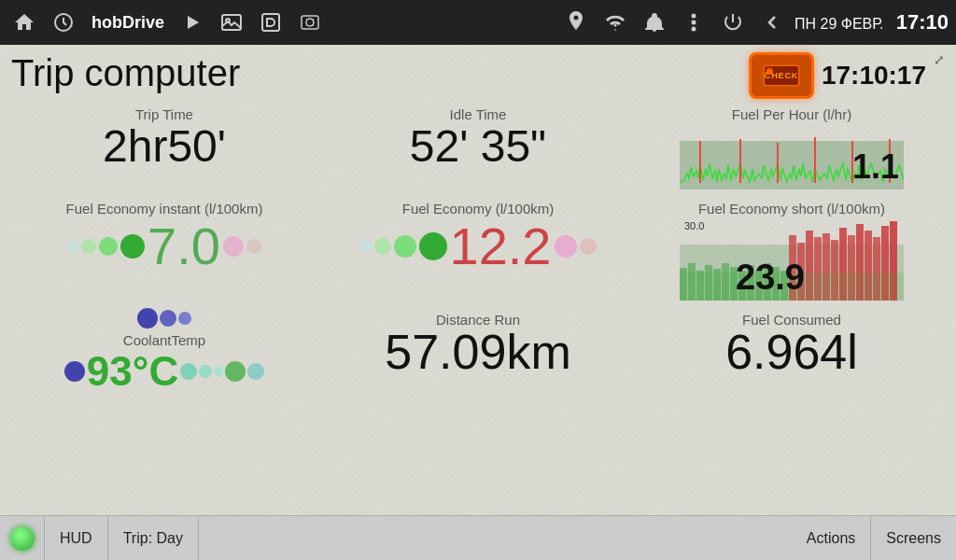 This screenshot has height=560, width=956. Describe the element at coordinates (164, 371) in the screenshot. I see `coolant-value-row: 93°C` at that location.